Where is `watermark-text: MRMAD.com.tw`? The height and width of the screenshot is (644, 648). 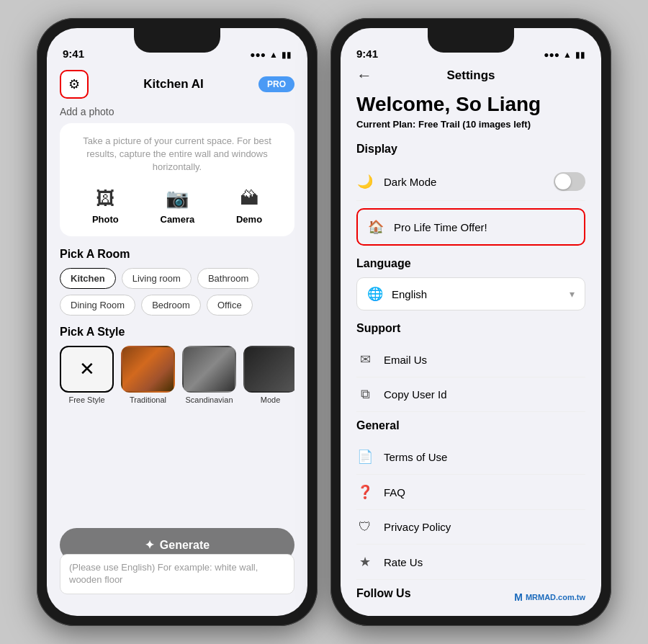
watermark-text: MRMAD.com.tw is located at coordinates (556, 597).